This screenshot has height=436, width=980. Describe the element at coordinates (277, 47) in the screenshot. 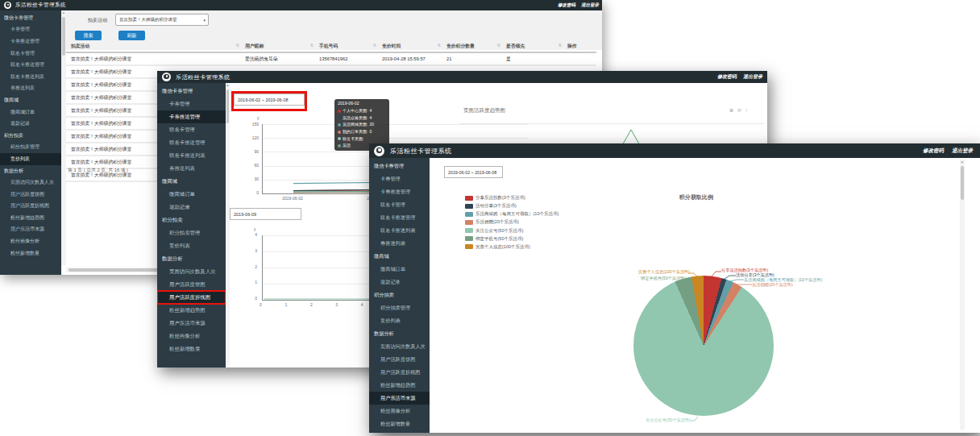

I see `column-header-nickname: 用户昵称⇅` at that location.